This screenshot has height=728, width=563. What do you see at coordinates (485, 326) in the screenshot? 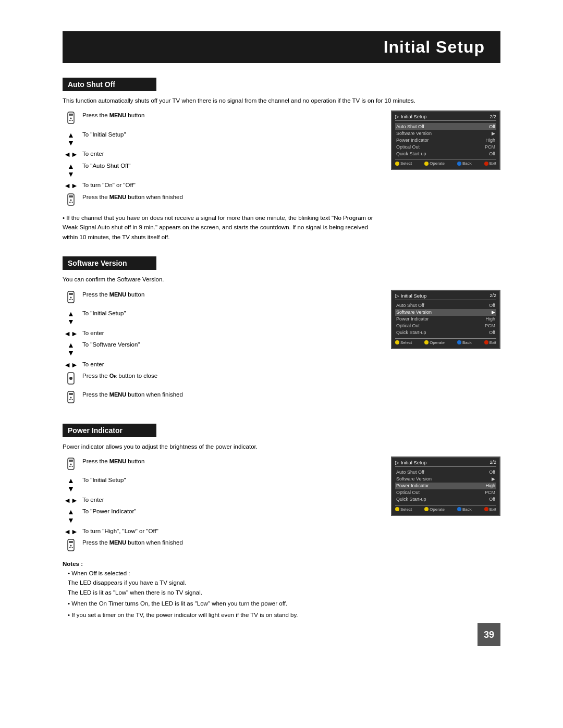
I see `row-val: PCM` at bounding box center [485, 326].